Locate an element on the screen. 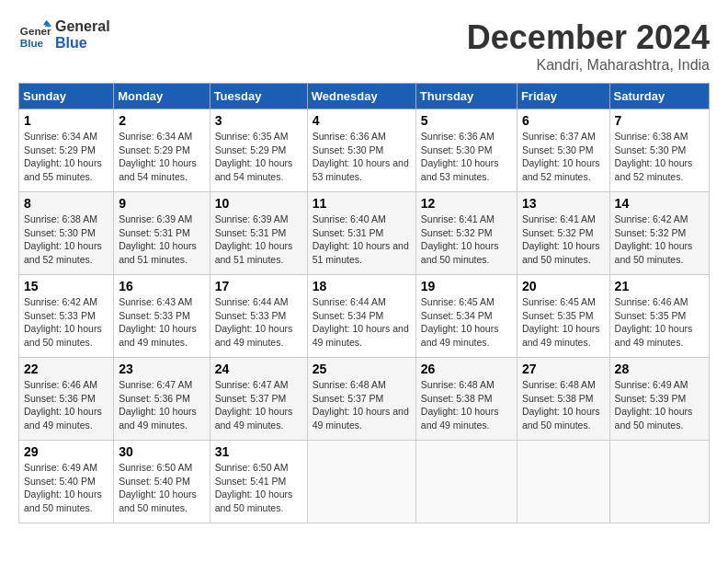 The width and height of the screenshot is (728, 563). day-number: 26 is located at coordinates (467, 369).